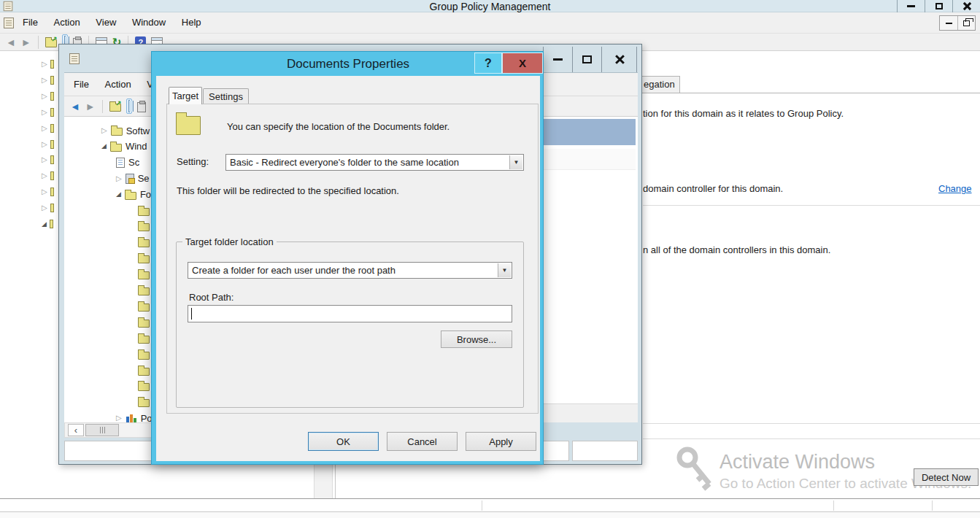 This screenshot has width=980, height=518. I want to click on maximize-button, so click(938, 6).